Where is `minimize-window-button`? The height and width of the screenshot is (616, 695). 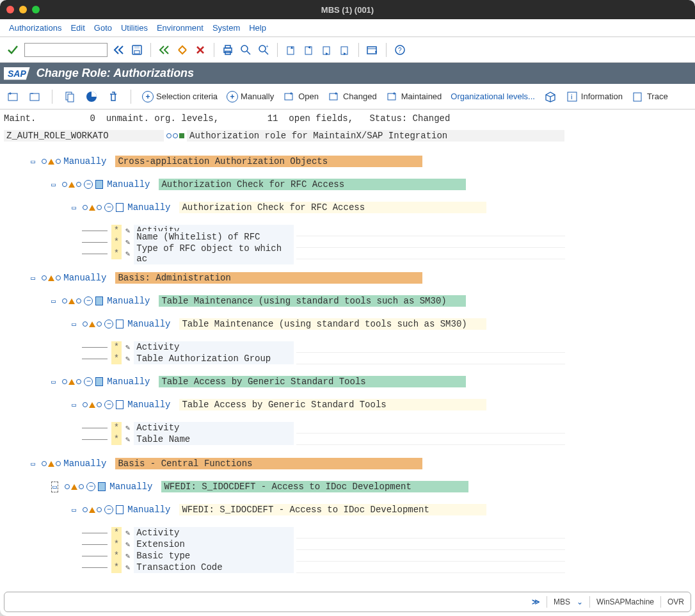
minimize-window-button is located at coordinates (23, 10).